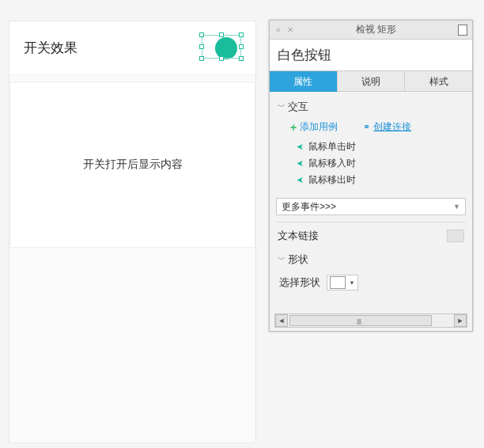  What do you see at coordinates (314, 127) in the screenshot?
I see `add-case-link: + 添加用例` at bounding box center [314, 127].